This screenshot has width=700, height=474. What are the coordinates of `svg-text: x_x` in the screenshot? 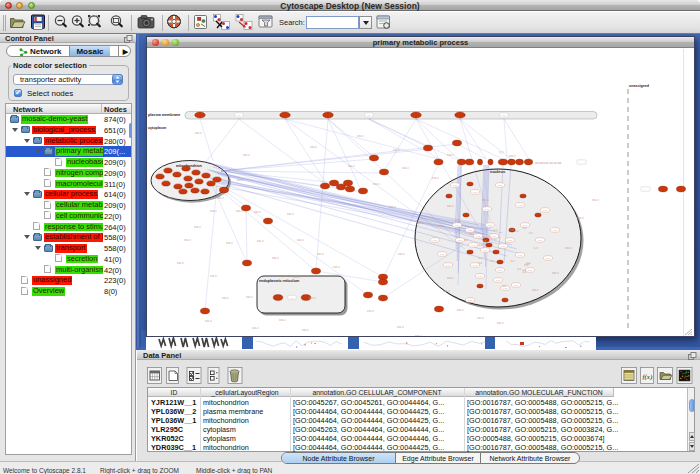 It's located at (502, 152).